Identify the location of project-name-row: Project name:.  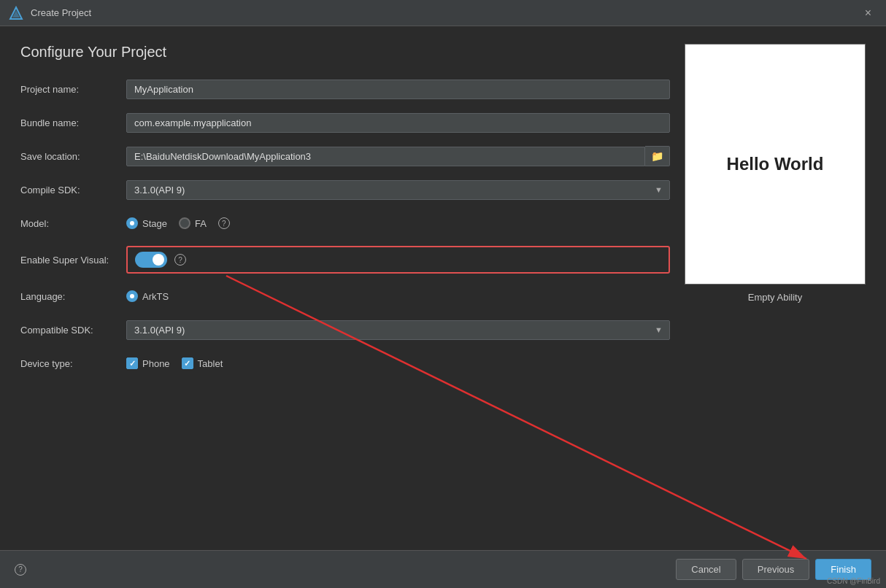
(345, 89).